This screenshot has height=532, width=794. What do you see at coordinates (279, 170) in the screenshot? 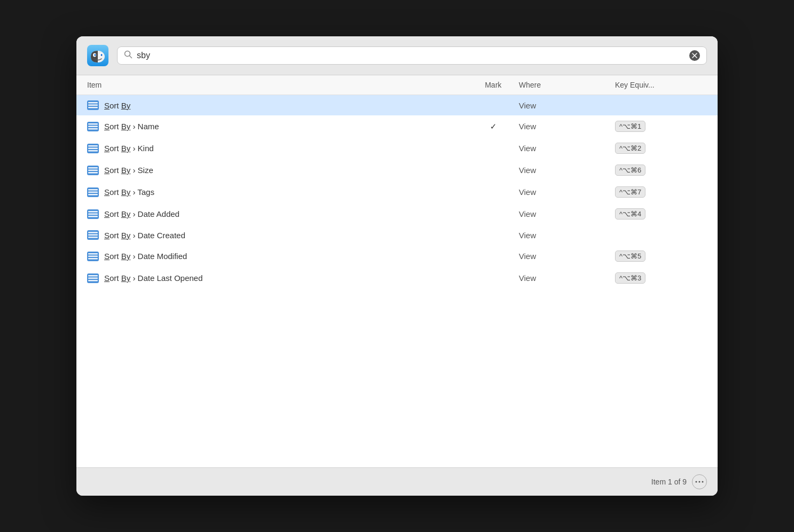
I see `item-cell: Sort By › Size` at bounding box center [279, 170].